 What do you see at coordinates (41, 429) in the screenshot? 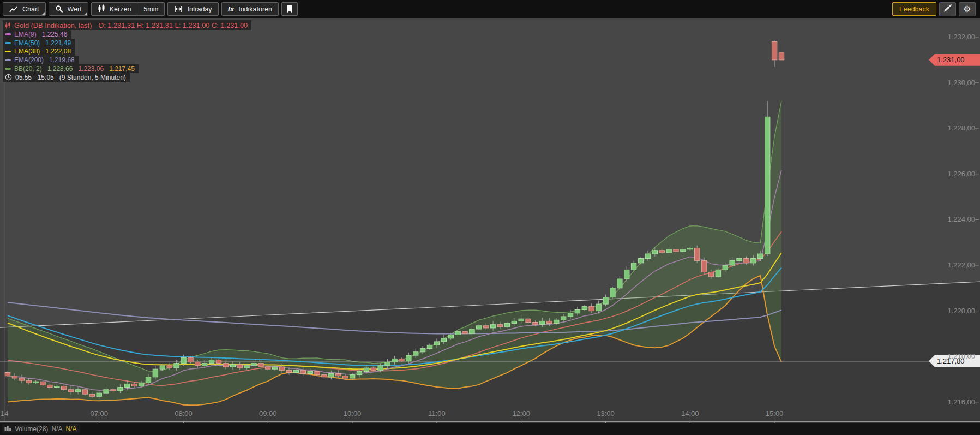
I see `volume-legend: Volume(28) N/A N/A` at bounding box center [41, 429].